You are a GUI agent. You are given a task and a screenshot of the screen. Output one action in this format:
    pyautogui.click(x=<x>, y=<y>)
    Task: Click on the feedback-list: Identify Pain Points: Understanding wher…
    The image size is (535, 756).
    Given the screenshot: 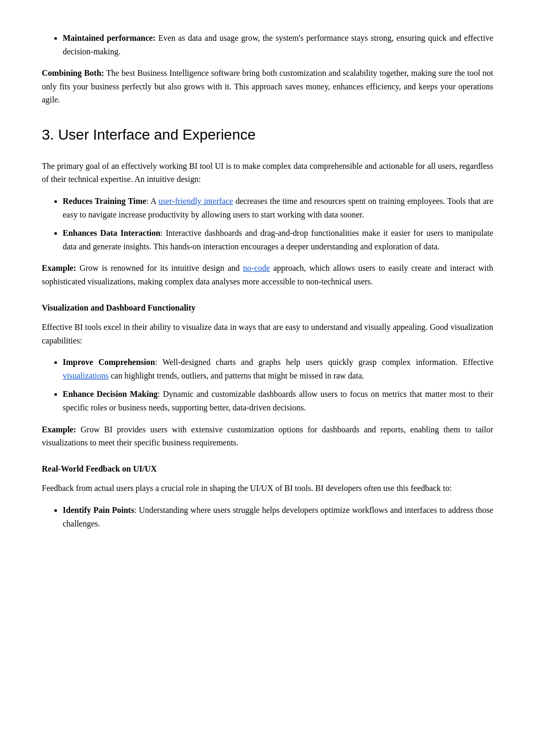 What is the action you would take?
    pyautogui.click(x=278, y=517)
    